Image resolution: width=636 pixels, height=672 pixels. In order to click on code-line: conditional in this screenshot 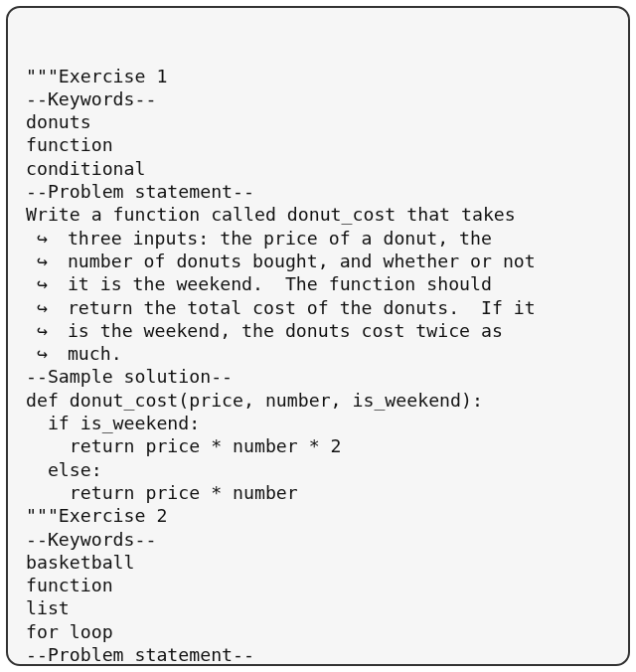, I will do `click(322, 169)`.